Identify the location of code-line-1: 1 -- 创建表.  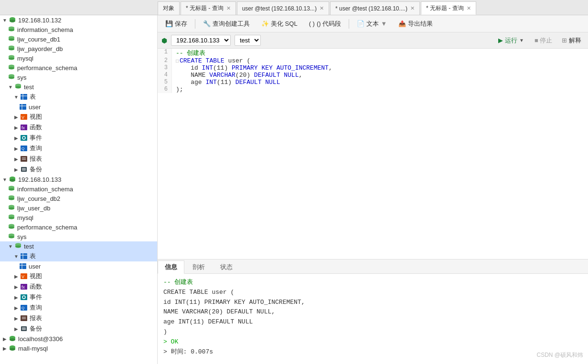
(373, 53).